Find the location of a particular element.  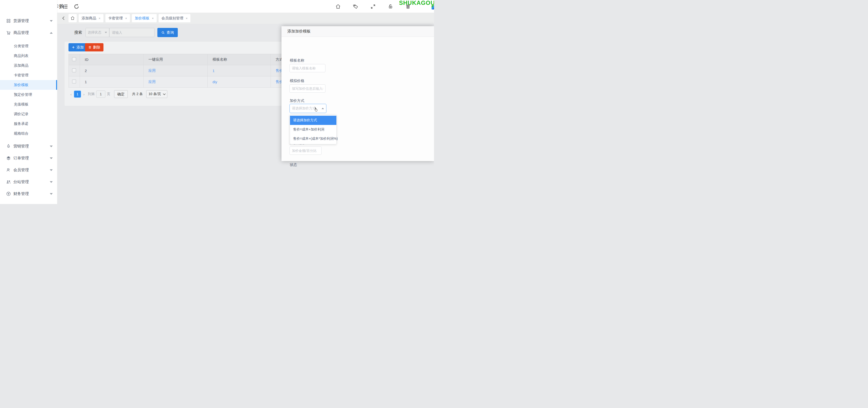

drawer-title: 添加加价模板 is located at coordinates (299, 32).